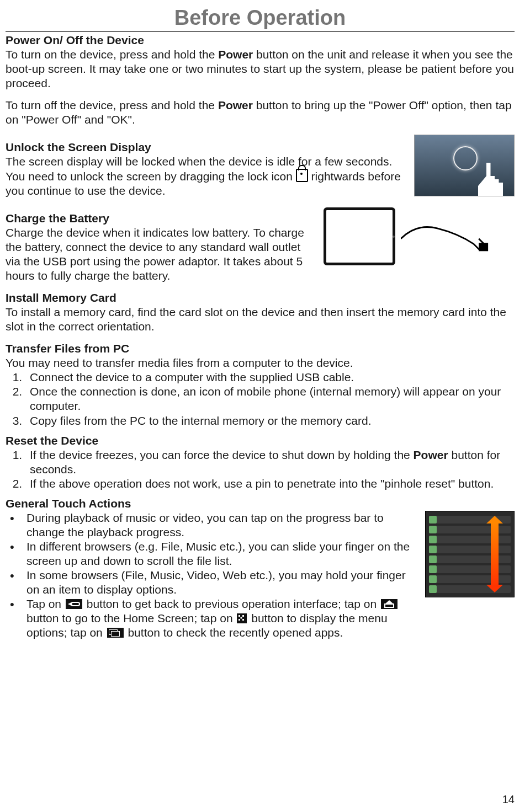  I want to click on touch-list: During playback of music or video, you c…, so click(213, 575).